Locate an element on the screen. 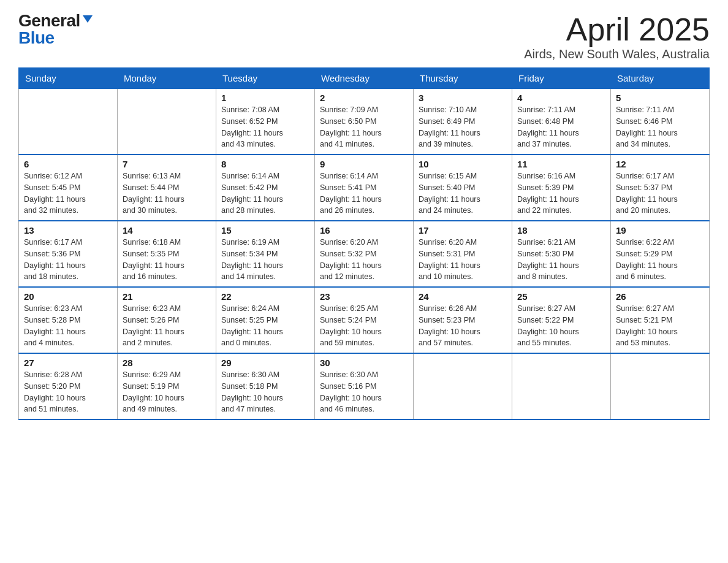 This screenshot has height=563, width=728. calendar-cell: 15Sunrise: 6:19 AMSunset: 5:34 PMDayligh… is located at coordinates (266, 254).